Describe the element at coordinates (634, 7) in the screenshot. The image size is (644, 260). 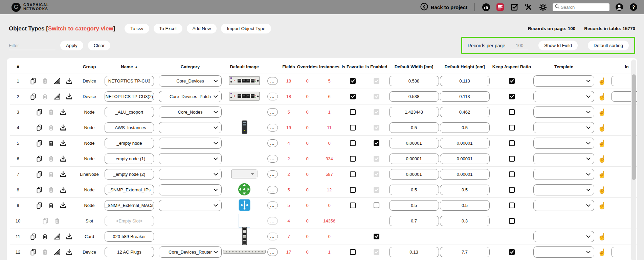
I see `help-icon: ?` at that location.